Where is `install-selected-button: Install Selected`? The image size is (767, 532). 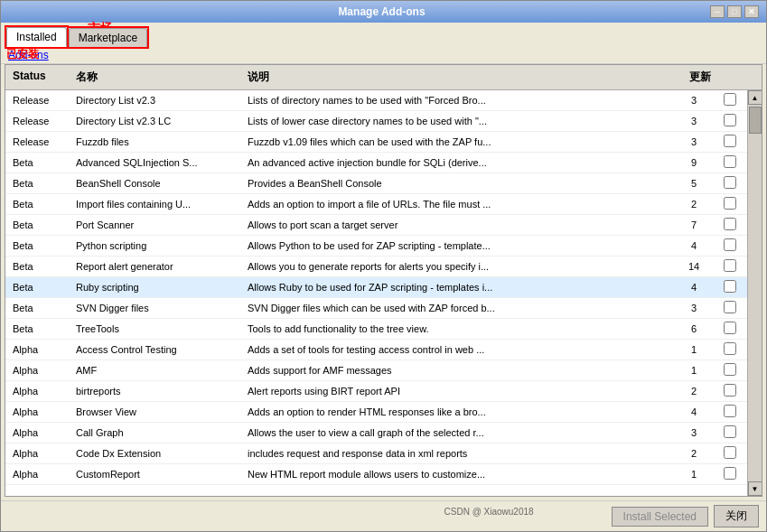
install-selected-button: Install Selected is located at coordinates (659, 517).